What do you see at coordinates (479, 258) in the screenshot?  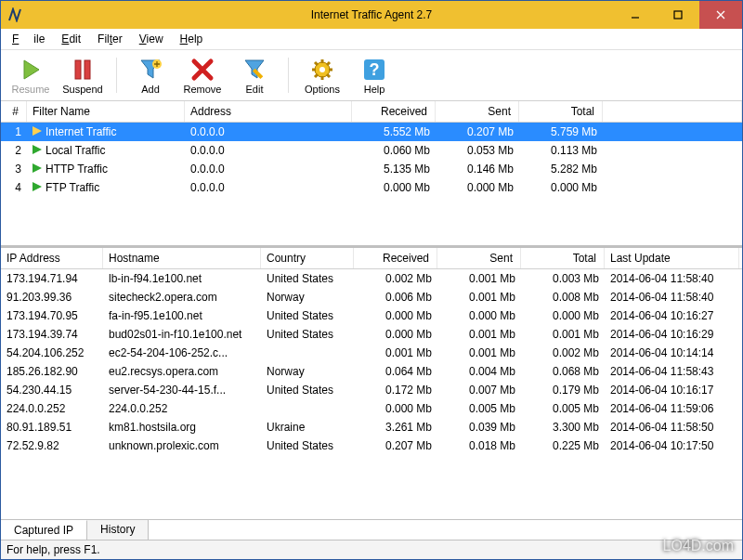 I see `col-sent2: Sent` at bounding box center [479, 258].